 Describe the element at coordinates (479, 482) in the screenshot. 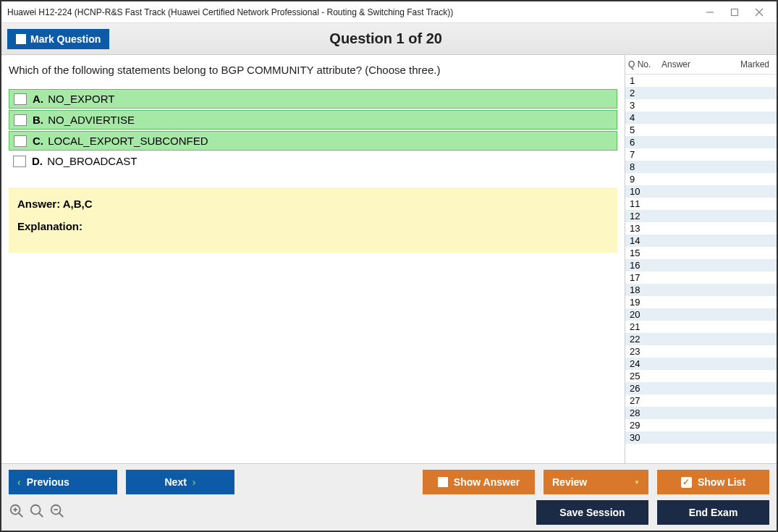

I see `show-answer-button: Show Answer` at that location.